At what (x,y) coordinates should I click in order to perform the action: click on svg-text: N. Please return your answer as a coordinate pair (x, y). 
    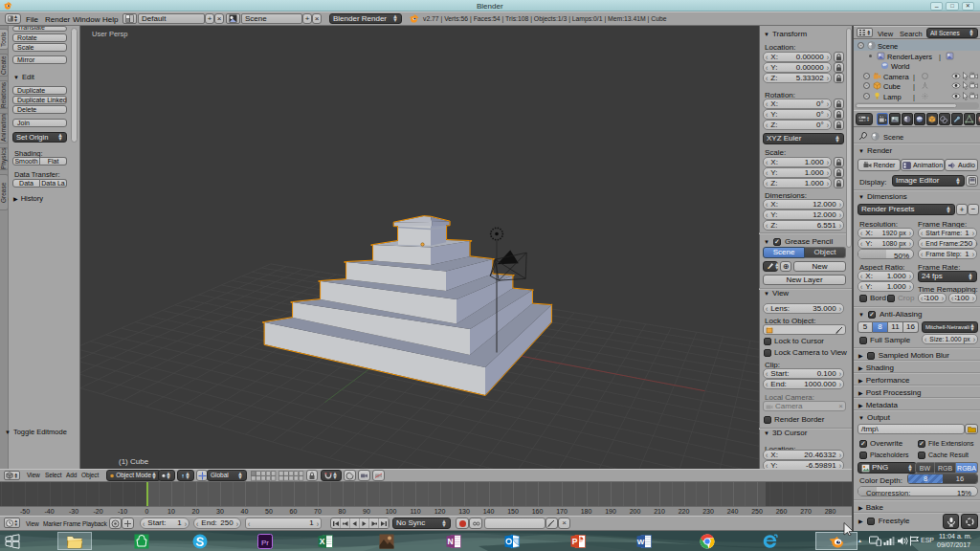
    Looking at the image, I should click on (451, 540).